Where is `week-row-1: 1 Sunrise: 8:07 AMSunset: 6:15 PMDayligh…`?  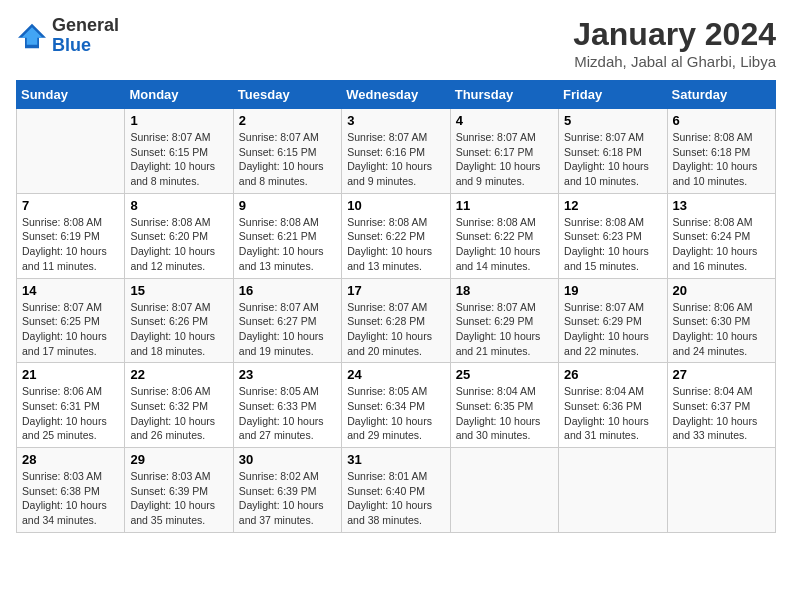 week-row-1: 1 Sunrise: 8:07 AMSunset: 6:15 PMDayligh… is located at coordinates (396, 152).